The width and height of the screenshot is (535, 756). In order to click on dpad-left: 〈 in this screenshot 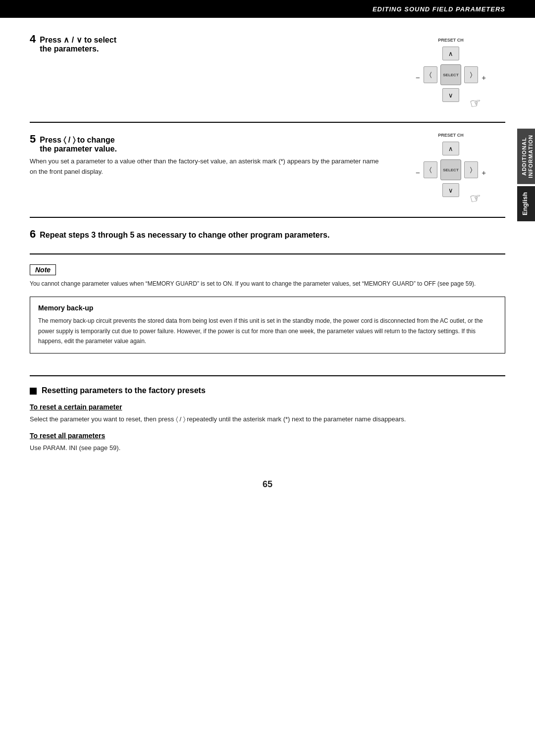, I will do `click(430, 75)`.